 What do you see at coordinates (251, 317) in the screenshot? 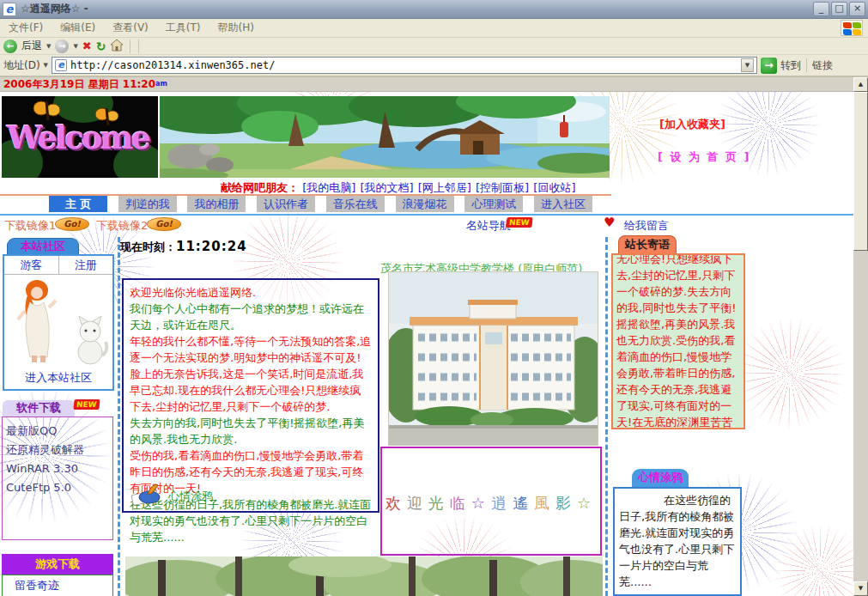
I see `main-text-line: 我们每个人心中都有一个追求的梦想！或许远在天边，或许近在咫尺。` at bounding box center [251, 317].